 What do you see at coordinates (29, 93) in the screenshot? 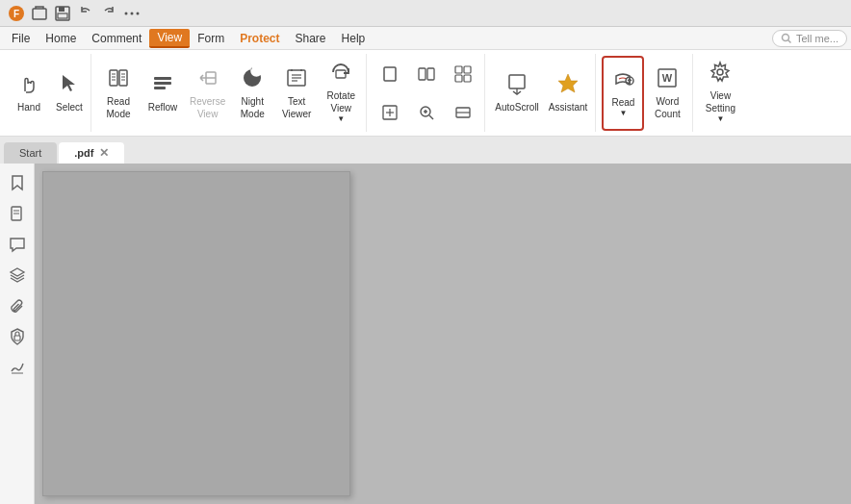
I see `hand-button: Hand` at bounding box center [29, 93].